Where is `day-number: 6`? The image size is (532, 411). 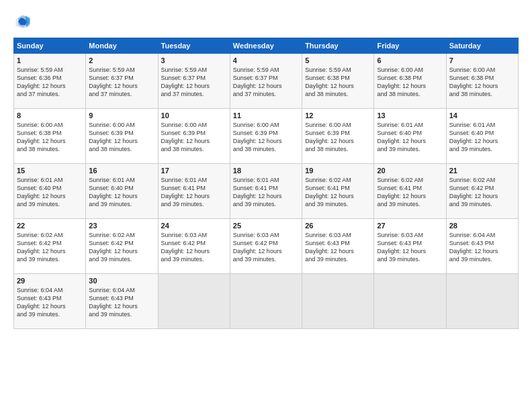 day-number: 6 is located at coordinates (410, 60).